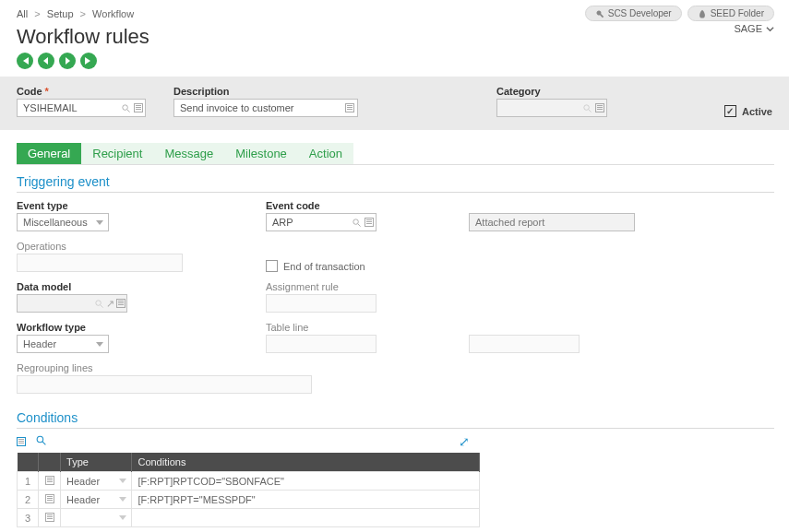 This screenshot has height=532, width=789. Describe the element at coordinates (25, 61) in the screenshot. I see `nav-first-button` at that location.